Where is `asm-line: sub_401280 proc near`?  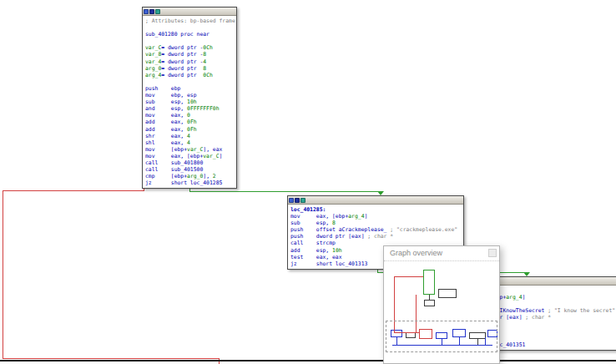
asm-line: sub_401280 proc near is located at coordinates (189, 34).